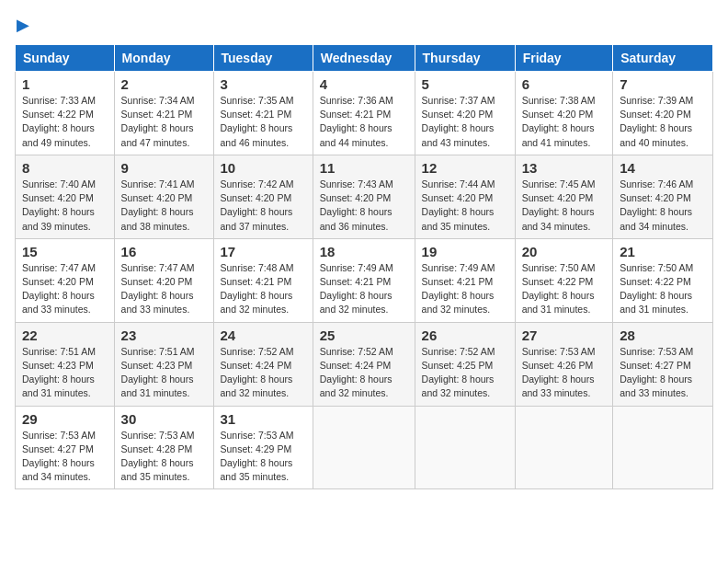 The image size is (728, 563). What do you see at coordinates (263, 456) in the screenshot?
I see `day-detail: Sunrise: 7:53 AM Sunset: 4:29 PM Dayligh…` at bounding box center [263, 456].